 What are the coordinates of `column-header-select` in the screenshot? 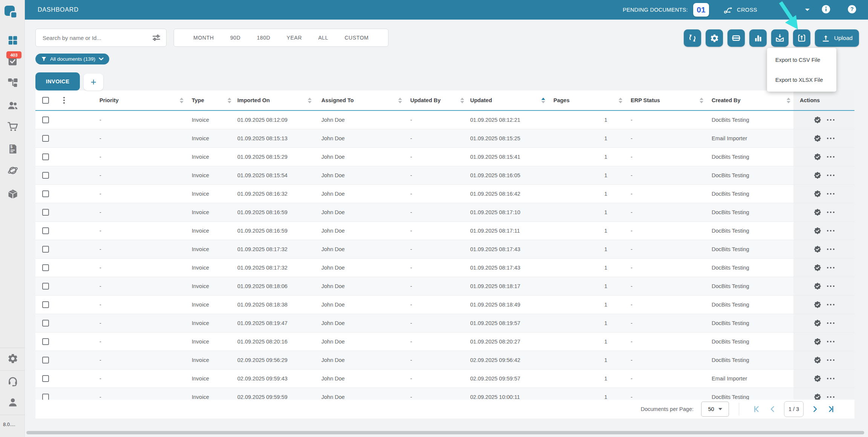 It's located at (47, 100).